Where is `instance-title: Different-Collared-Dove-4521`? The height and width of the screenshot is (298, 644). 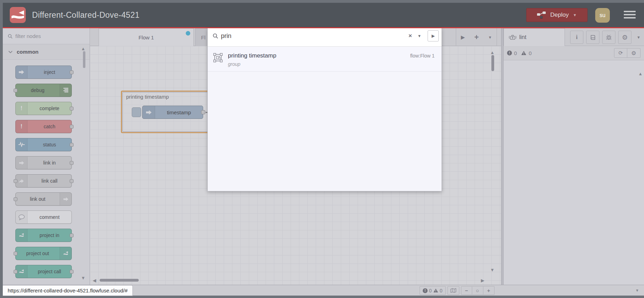
instance-title: Different-Collared-Dove-4521 is located at coordinates (86, 15).